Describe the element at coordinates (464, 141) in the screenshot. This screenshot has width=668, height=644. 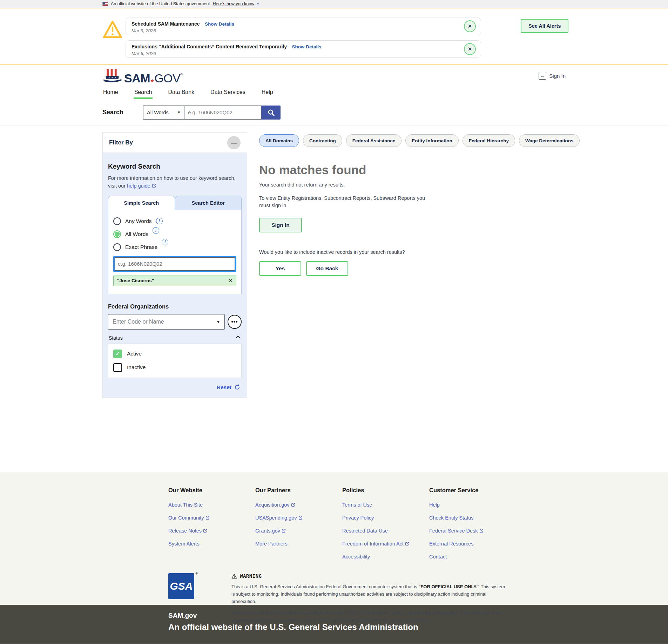
I see `domain-tabs: All Domains Contracting Federal Assistan…` at that location.